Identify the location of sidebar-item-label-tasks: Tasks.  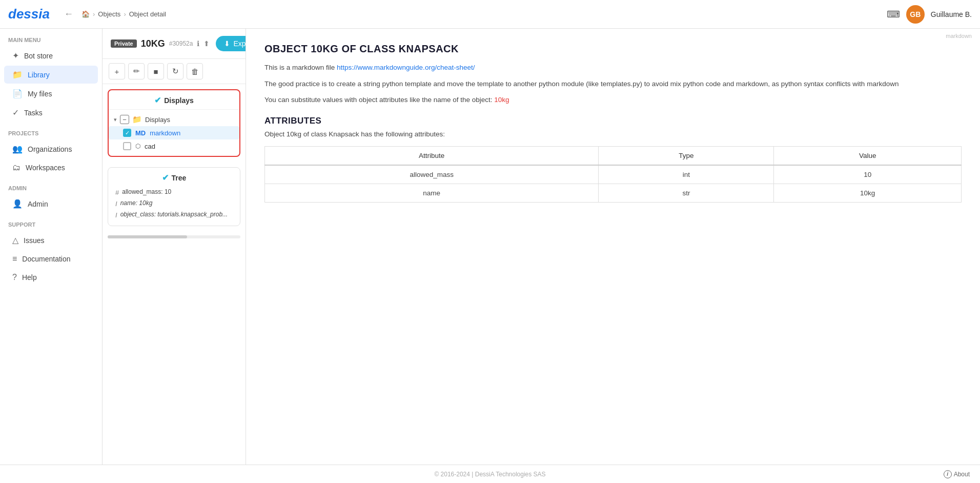
(33, 113).